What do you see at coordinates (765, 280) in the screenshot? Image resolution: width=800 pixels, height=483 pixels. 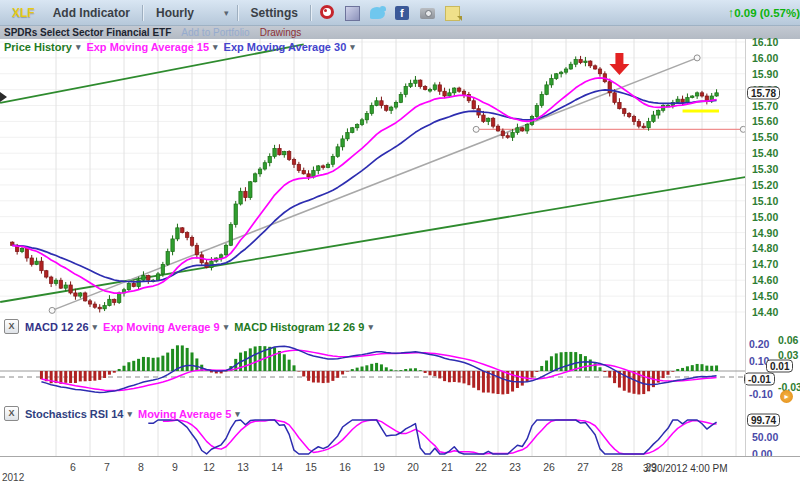 I see `price-axis-label: 14.60` at bounding box center [765, 280].